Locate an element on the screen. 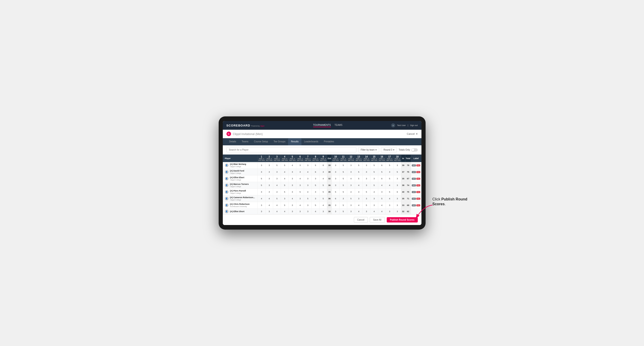  score-hole-10: 5 is located at coordinates (336, 192).